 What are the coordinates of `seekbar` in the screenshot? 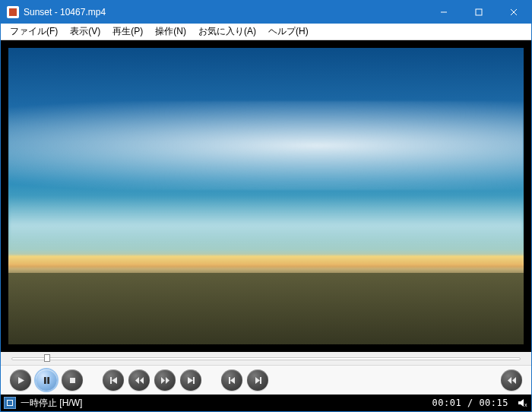 It's located at (266, 359).